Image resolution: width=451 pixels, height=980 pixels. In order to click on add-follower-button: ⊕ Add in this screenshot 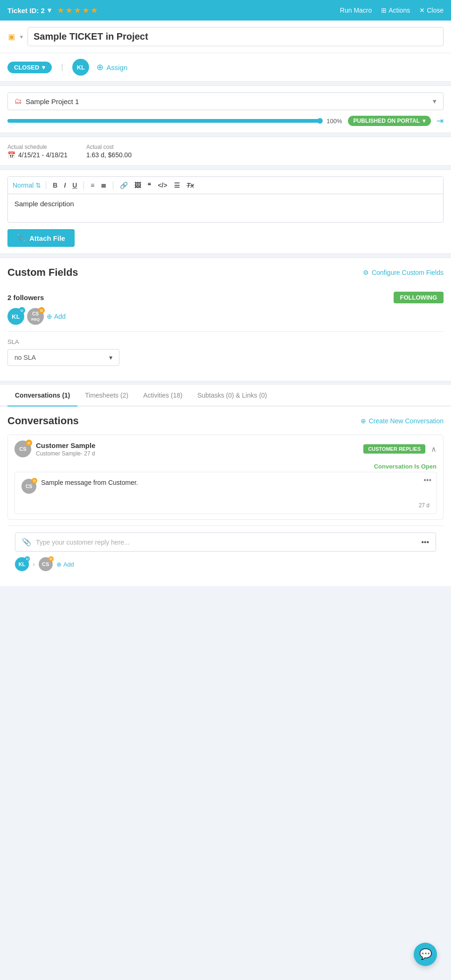, I will do `click(56, 316)`.